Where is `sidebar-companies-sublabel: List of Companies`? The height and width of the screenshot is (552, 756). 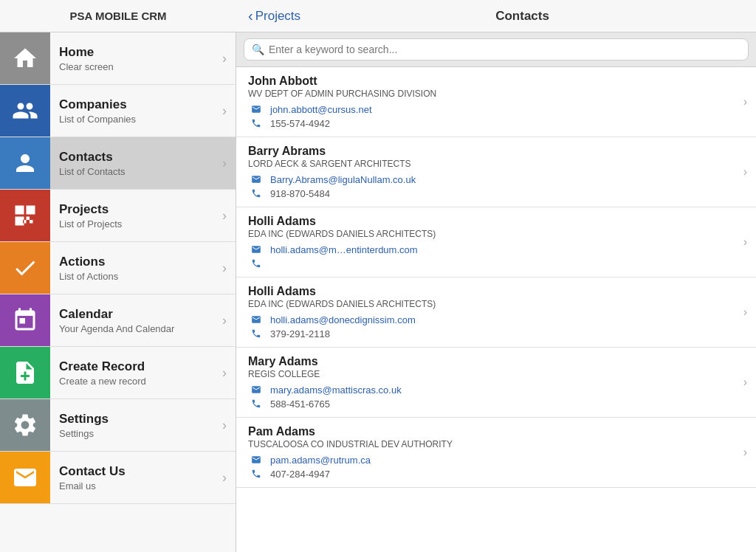
sidebar-companies-sublabel: List of Companies is located at coordinates (136, 120).